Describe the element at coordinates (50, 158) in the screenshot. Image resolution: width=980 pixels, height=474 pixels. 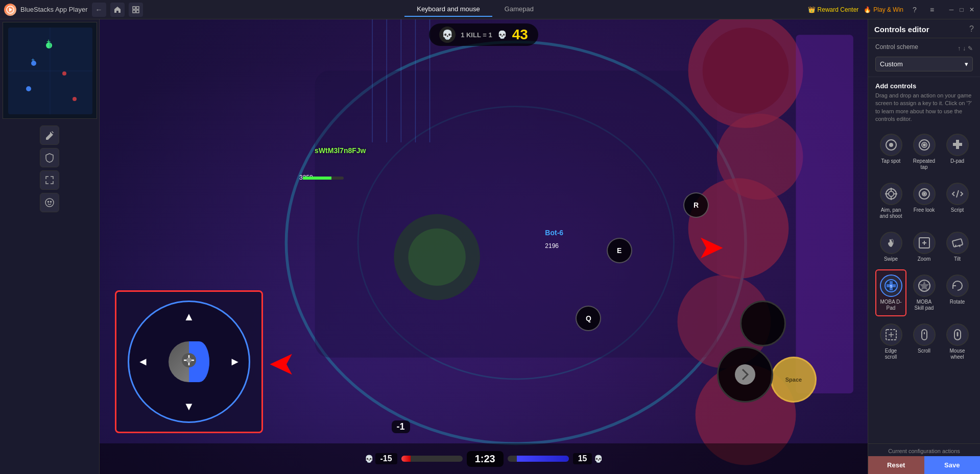
I see `shield-icon-button` at that location.